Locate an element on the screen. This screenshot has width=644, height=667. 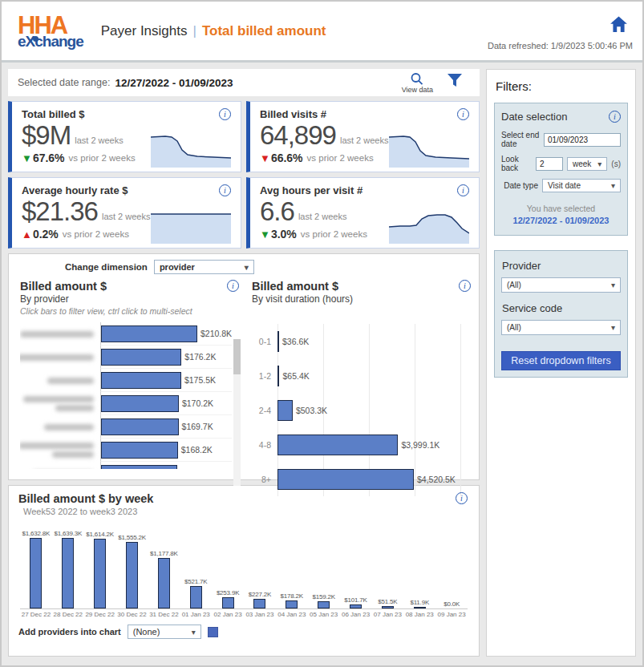
week-bar-column: $51.5K is located at coordinates (387, 564).